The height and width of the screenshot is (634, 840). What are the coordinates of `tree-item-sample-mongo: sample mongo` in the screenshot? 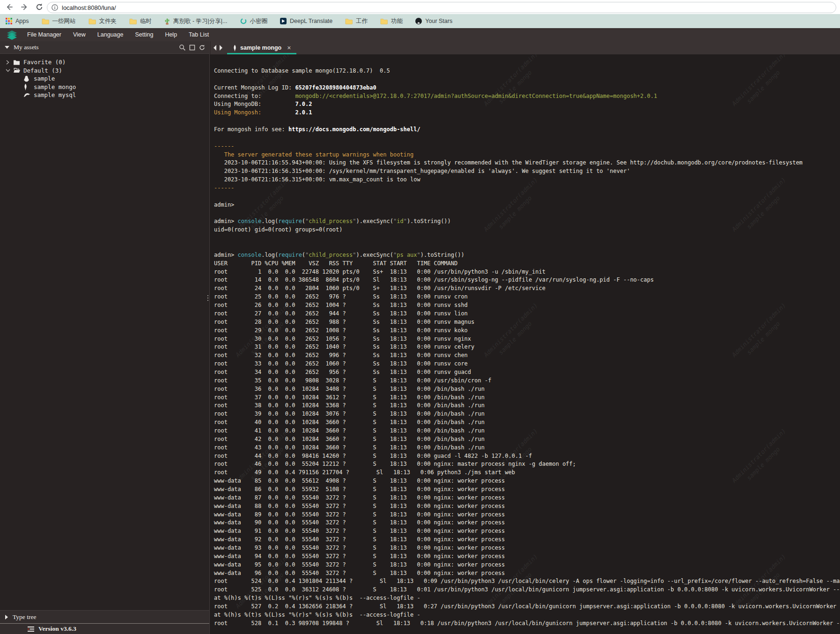 It's located at (105, 87).